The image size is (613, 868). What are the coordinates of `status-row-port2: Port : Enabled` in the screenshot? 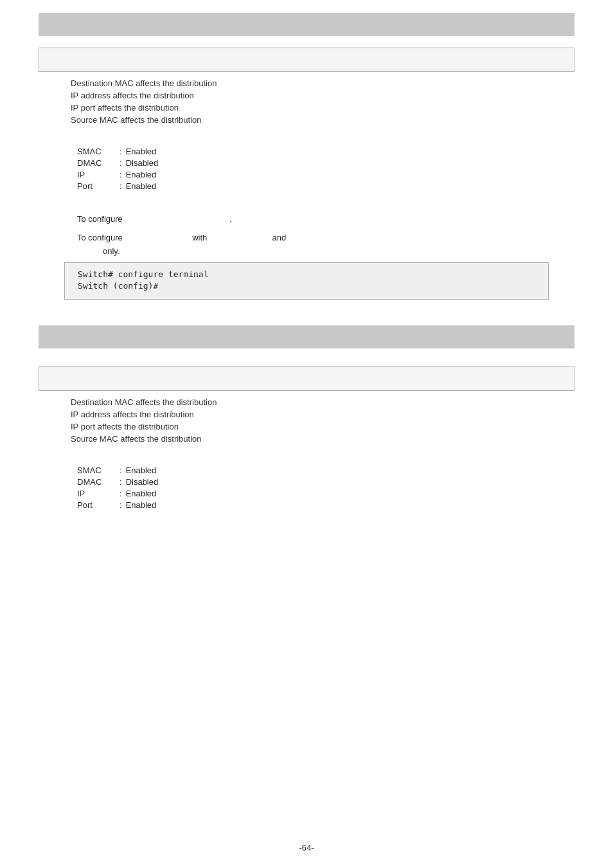 It's located at (326, 505).